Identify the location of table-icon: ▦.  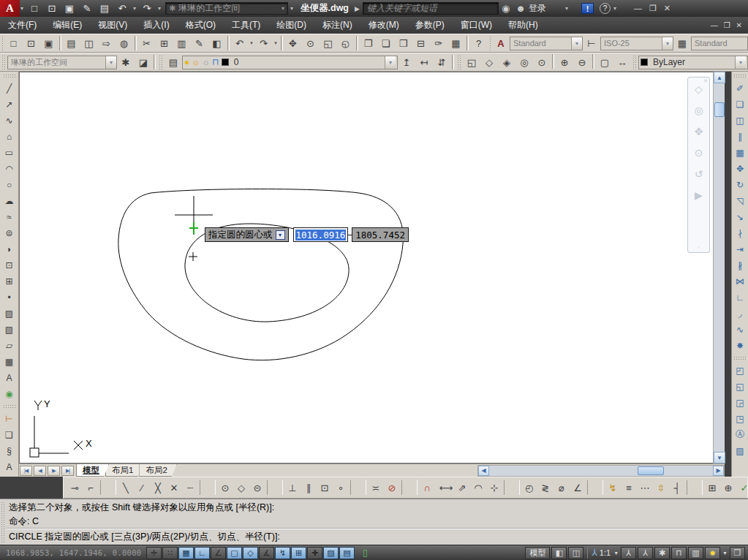
(10, 361).